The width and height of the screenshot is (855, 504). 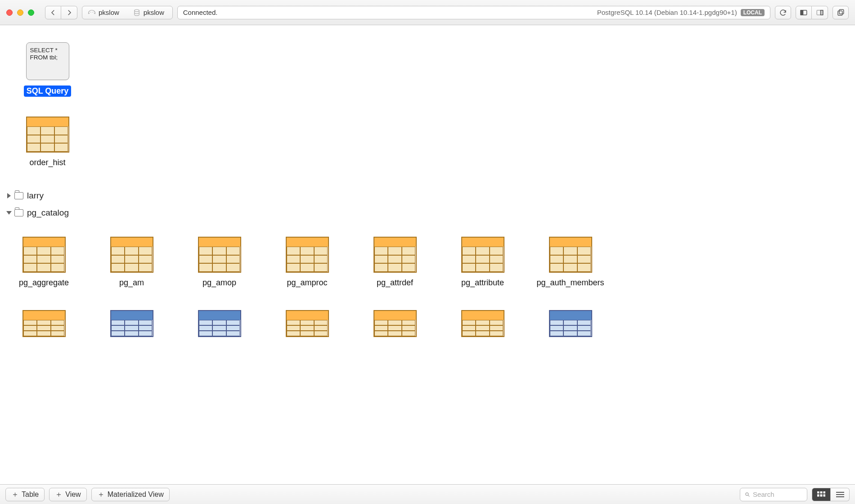 What do you see at coordinates (428, 196) in the screenshot?
I see `folder-larry: larry` at bounding box center [428, 196].